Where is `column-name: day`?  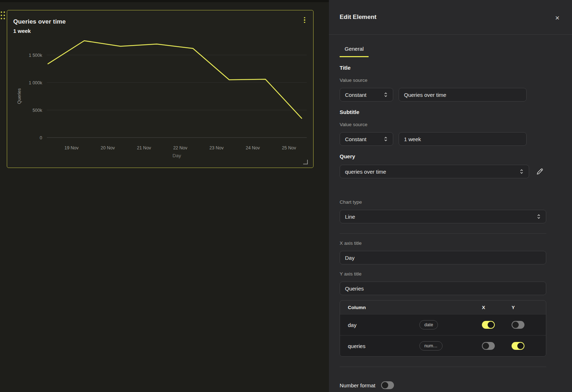 column-name: day is located at coordinates (384, 325).